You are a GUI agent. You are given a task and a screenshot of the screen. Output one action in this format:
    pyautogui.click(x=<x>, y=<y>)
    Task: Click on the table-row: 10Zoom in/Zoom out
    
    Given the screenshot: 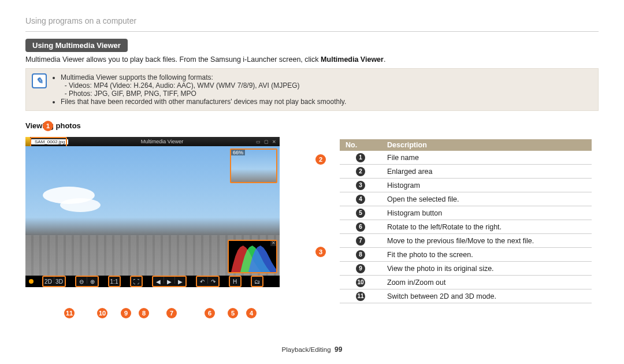 What is the action you would take?
    pyautogui.click(x=466, y=283)
    